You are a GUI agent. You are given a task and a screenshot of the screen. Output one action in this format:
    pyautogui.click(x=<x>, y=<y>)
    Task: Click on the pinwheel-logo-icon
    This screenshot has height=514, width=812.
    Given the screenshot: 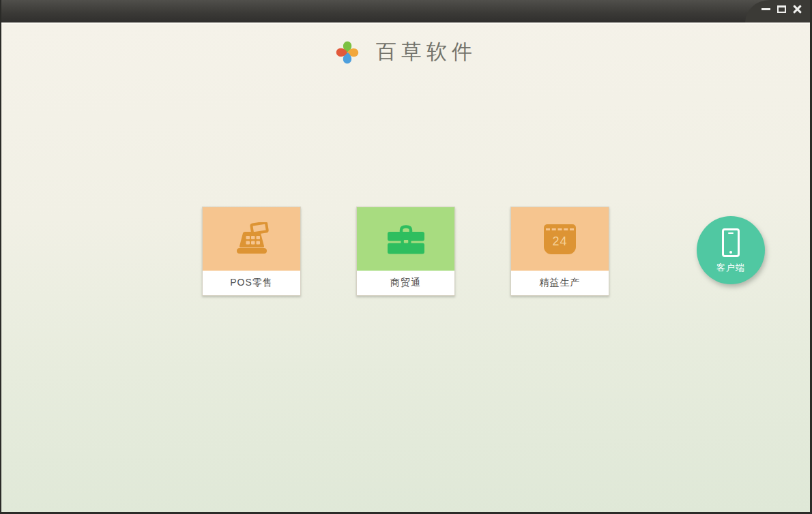 What is the action you would take?
    pyautogui.click(x=347, y=52)
    